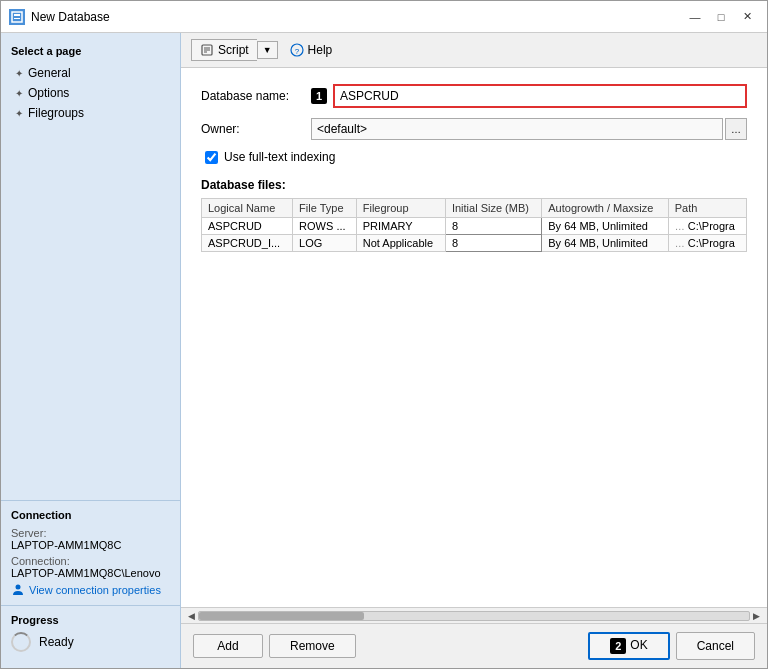 The height and width of the screenshot is (669, 768). Describe the element at coordinates (90, 73) in the screenshot. I see `sidebar-item-general: ✦ General` at that location.